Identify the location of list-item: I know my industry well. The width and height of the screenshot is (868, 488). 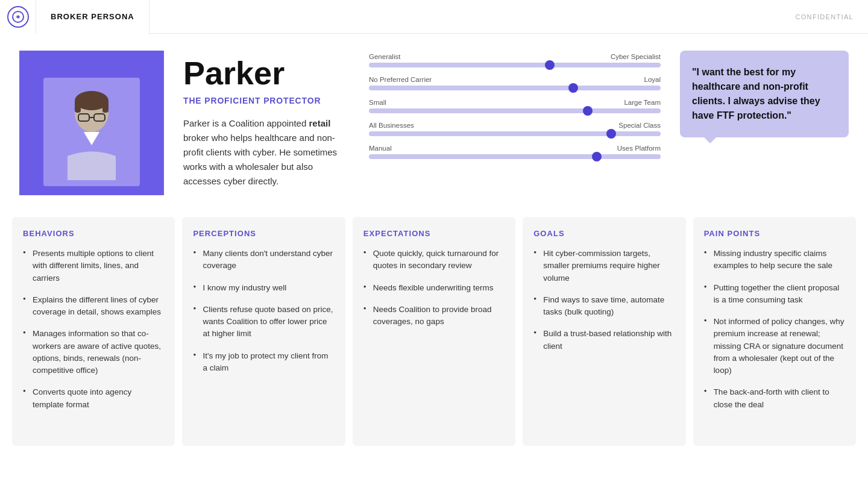
(263, 288).